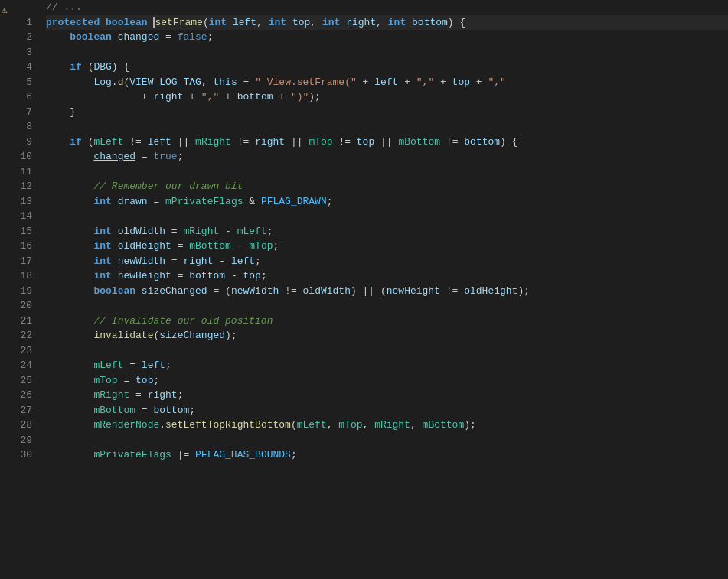  I want to click on line-num-22: 22, so click(16, 336).